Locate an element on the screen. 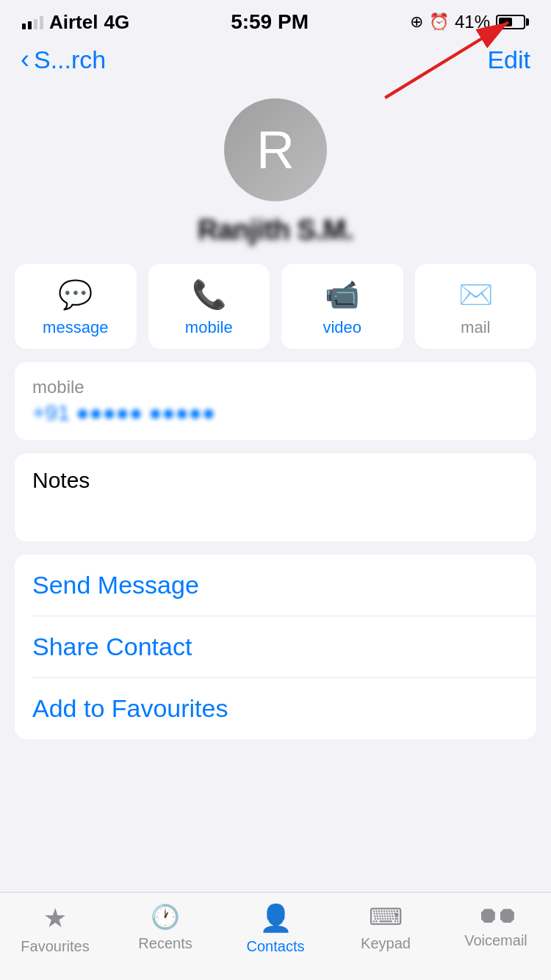 Image resolution: width=551 pixels, height=980 pixels. message-label: message is located at coordinates (75, 328).